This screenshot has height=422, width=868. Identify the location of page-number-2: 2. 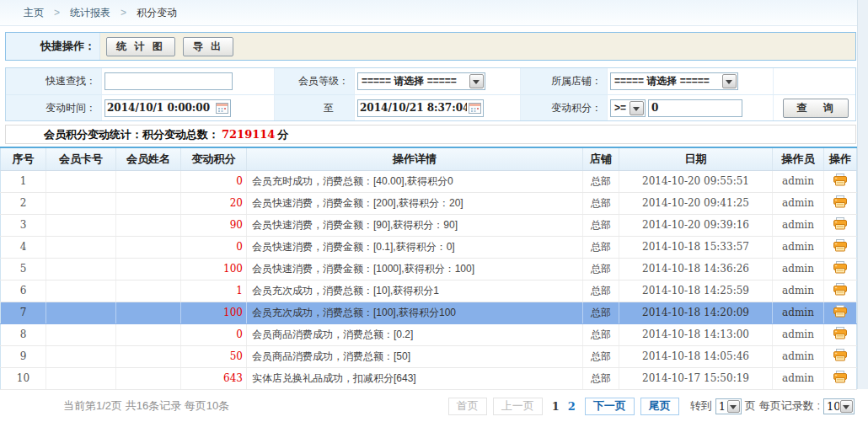
(571, 406).